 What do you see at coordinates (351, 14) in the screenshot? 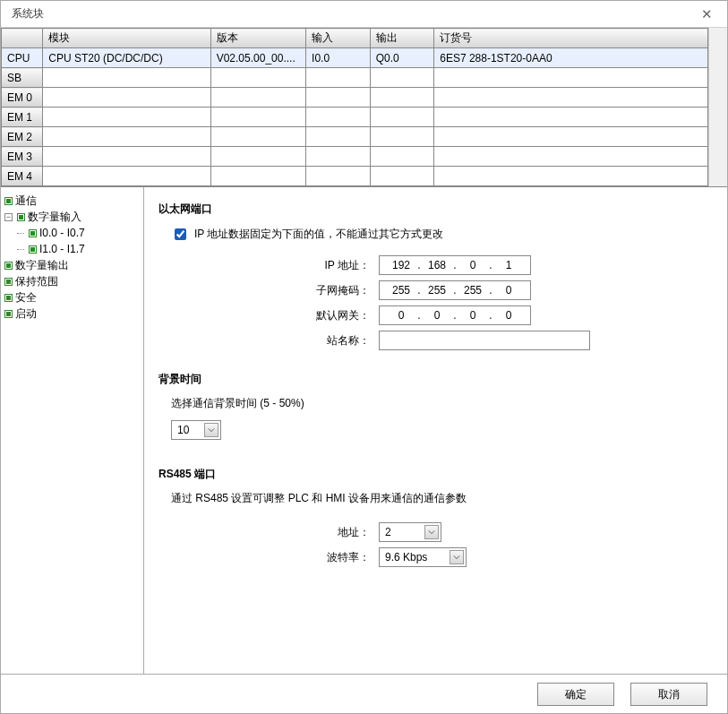
I see `dialog-title: 系统块` at bounding box center [351, 14].